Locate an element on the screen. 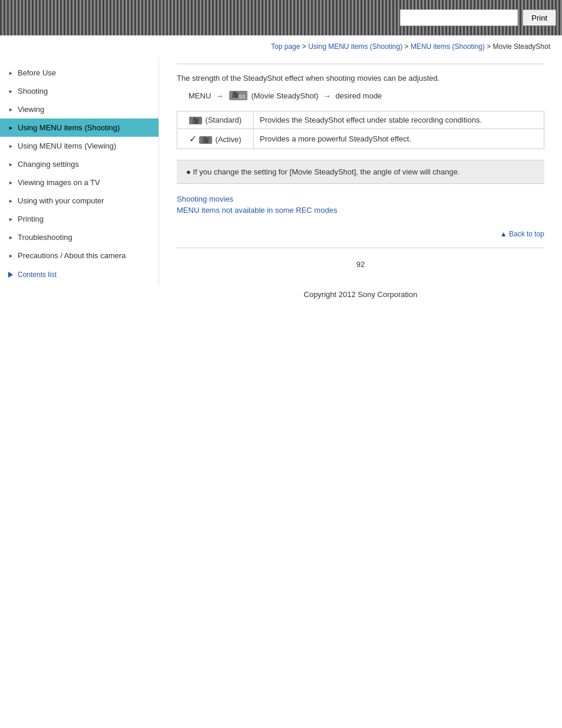 This screenshot has width=562, height=728. note-box: If you change the setting for [Movie Ste… is located at coordinates (361, 172).